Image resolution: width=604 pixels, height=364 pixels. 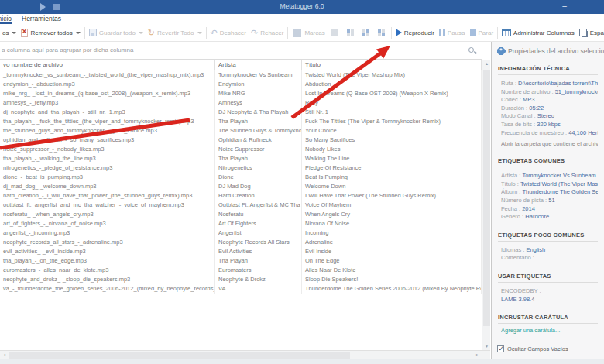 What do you see at coordinates (486, 346) in the screenshot?
I see `scroll-down-icon: ▼` at bounding box center [486, 346].